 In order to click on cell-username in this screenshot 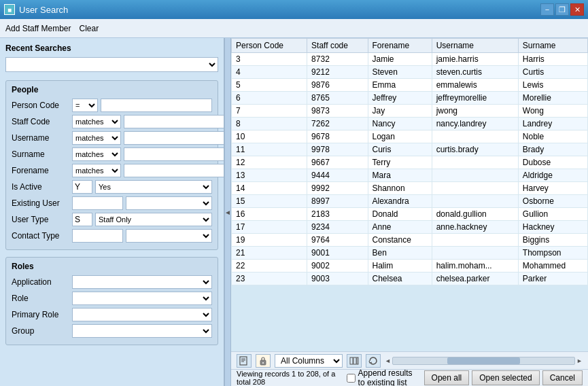, I will do `click(474, 175)`.